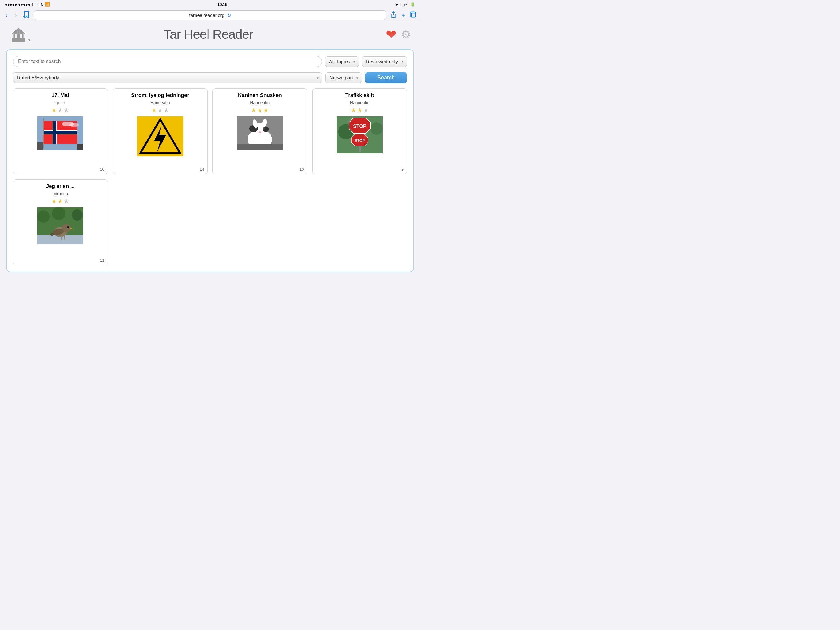 This screenshot has height=630, width=840. What do you see at coordinates (403, 15) in the screenshot?
I see `add-tab-button: +` at bounding box center [403, 15].